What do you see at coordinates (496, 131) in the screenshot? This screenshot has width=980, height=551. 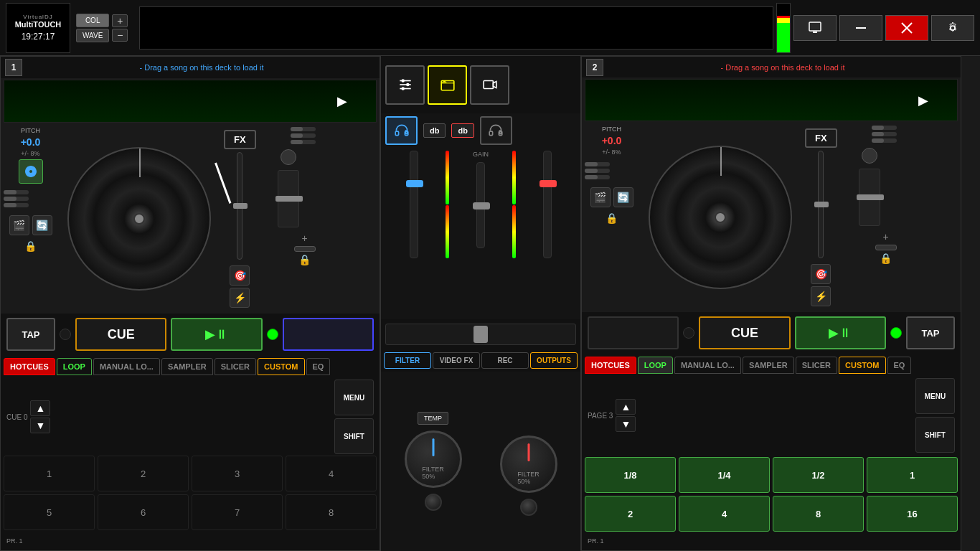 I see `mixer-headphone-right` at bounding box center [496, 131].